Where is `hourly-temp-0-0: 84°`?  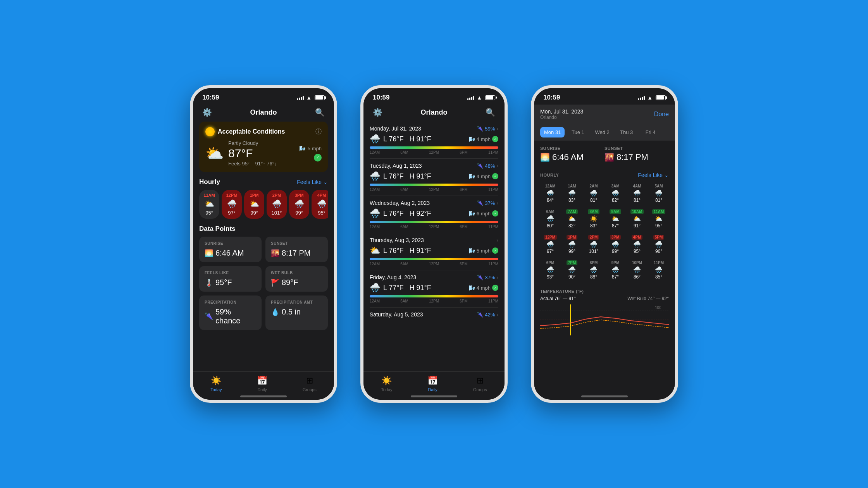
hourly-temp-0-0: 84° is located at coordinates (550, 200).